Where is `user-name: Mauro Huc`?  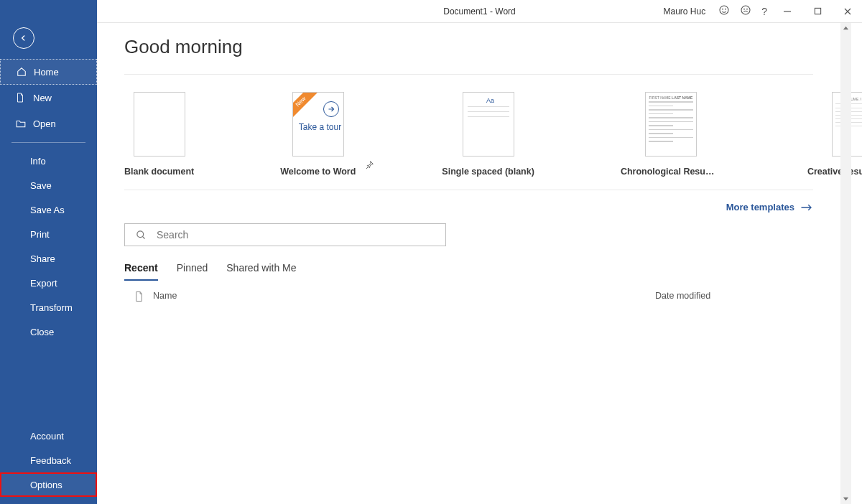 user-name: Mauro Huc is located at coordinates (685, 11).